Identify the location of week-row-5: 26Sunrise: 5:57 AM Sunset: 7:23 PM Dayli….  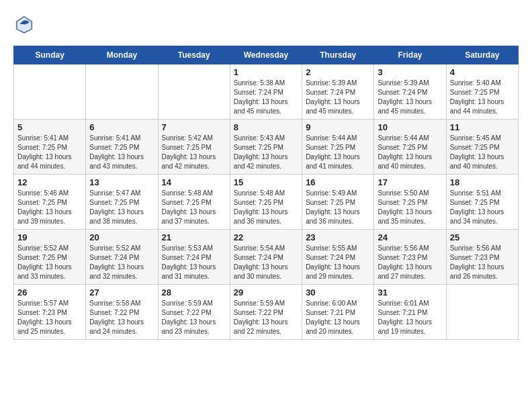
(266, 312).